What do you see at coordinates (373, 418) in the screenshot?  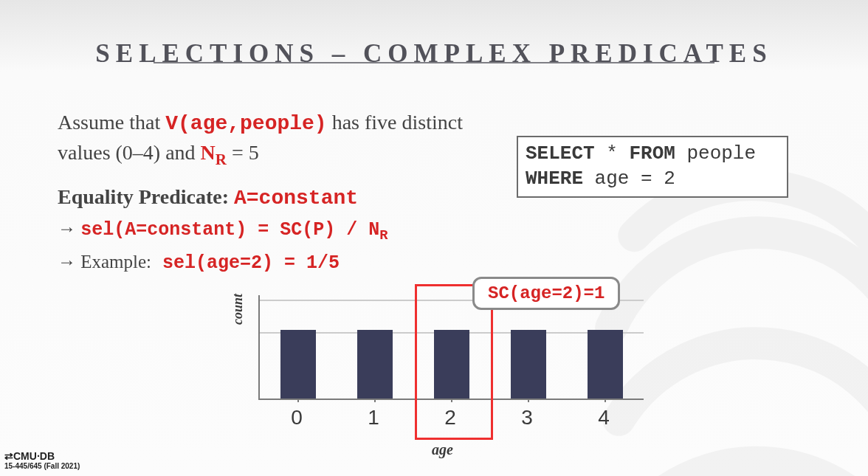 I see `x-tick-label: 1` at bounding box center [373, 418].